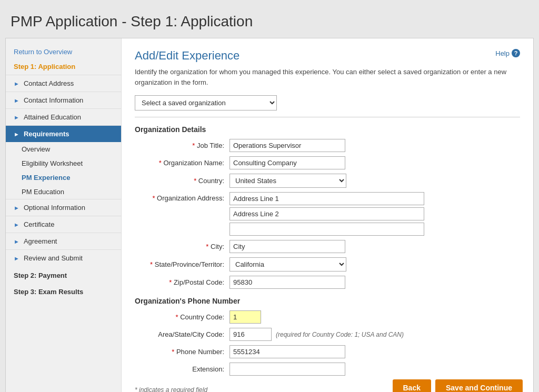 The image size is (539, 392). I want to click on extension-input, so click(287, 369).